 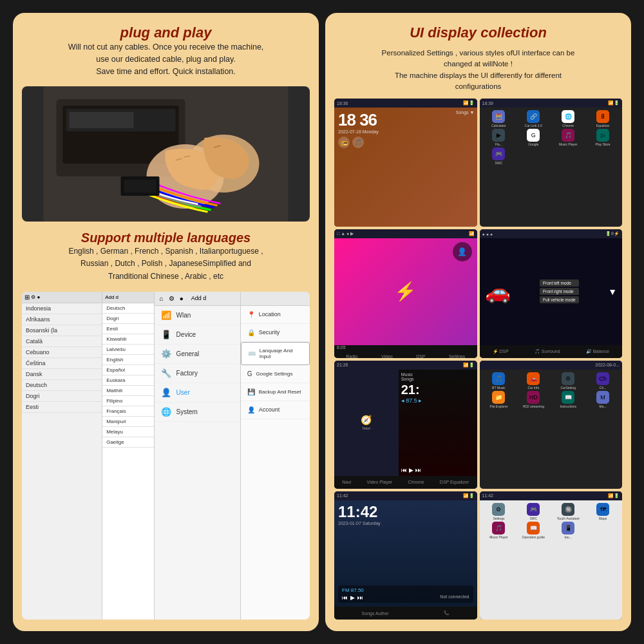 What do you see at coordinates (62, 363) in the screenshot?
I see `lang-item: Čeština` at bounding box center [62, 363].